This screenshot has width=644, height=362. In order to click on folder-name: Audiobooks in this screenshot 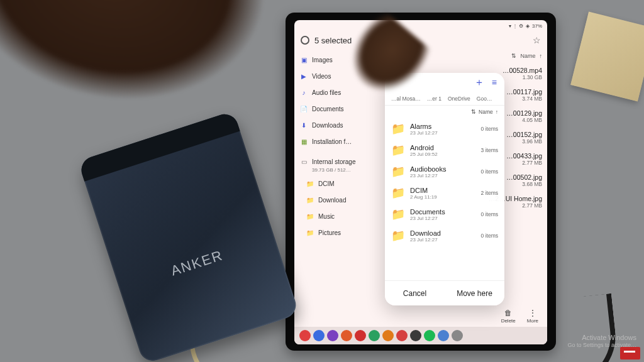, I will do `click(443, 169)`.